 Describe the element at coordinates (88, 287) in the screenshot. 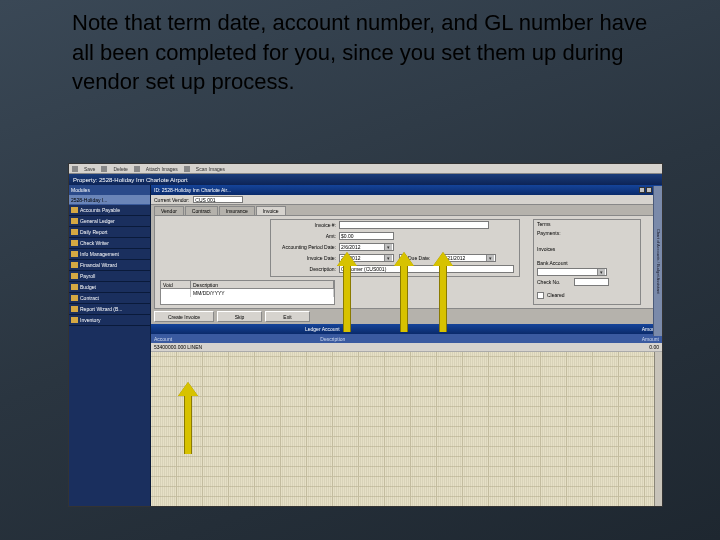

I see `sidebar-item-label: Budget` at that location.